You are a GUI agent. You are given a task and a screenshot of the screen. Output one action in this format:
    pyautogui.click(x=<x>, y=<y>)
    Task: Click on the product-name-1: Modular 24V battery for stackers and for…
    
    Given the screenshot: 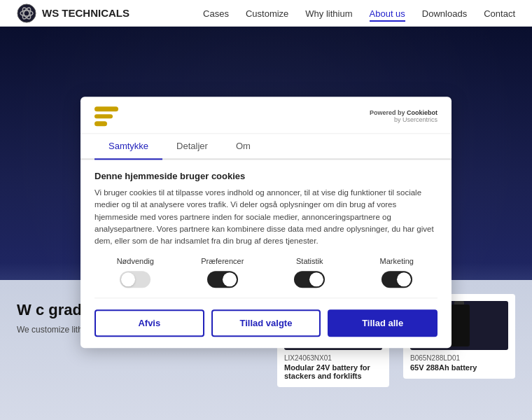 What is the action you would take?
    pyautogui.click(x=333, y=372)
    